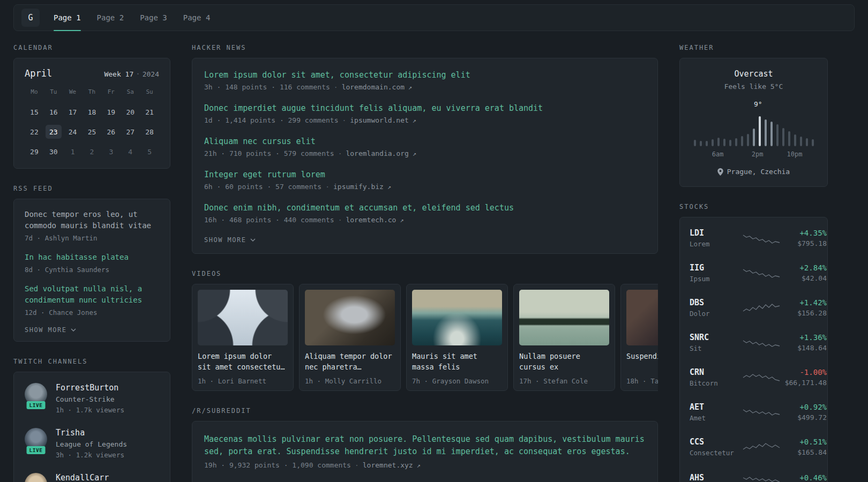 This screenshot has height=482, width=868. Describe the element at coordinates (278, 465) in the screenshot. I see `reddit-meta-text: 19h · 9,932 points · 1,090 comments` at that location.